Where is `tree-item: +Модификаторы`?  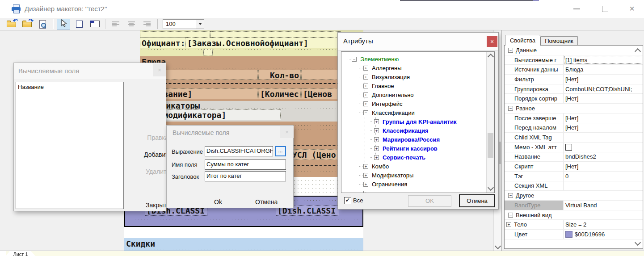 tree-item: +Модификаторы is located at coordinates (413, 175).